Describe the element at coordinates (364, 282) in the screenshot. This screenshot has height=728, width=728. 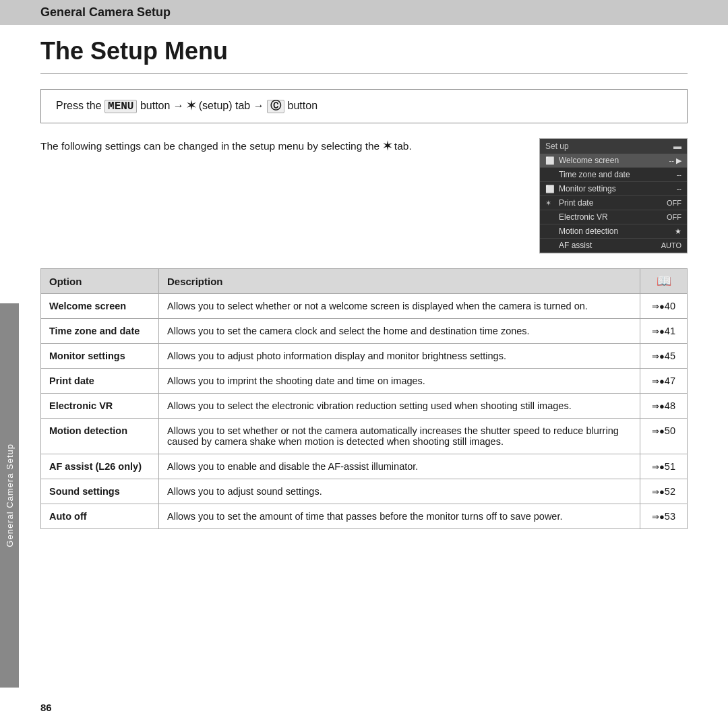
I see `table-header-row: Option Description 📖` at that location.